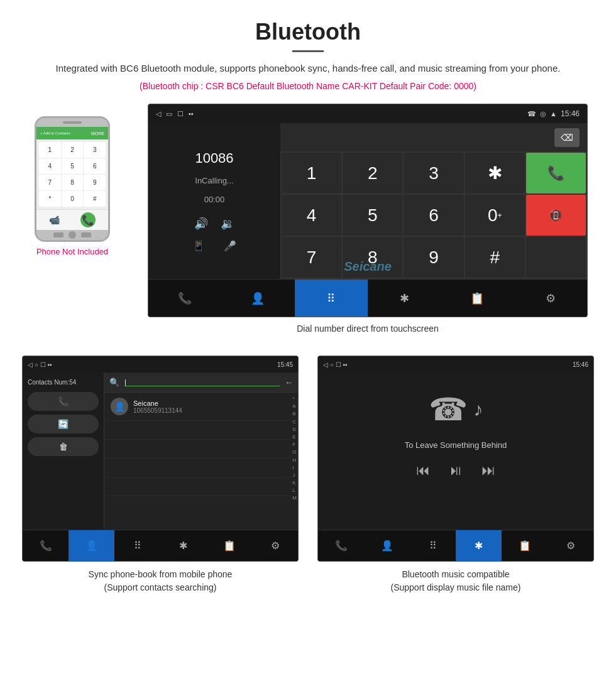 This screenshot has width=616, height=681. Describe the element at coordinates (137, 545) in the screenshot. I see `contacts-nav-dialer: ⠿` at that location.